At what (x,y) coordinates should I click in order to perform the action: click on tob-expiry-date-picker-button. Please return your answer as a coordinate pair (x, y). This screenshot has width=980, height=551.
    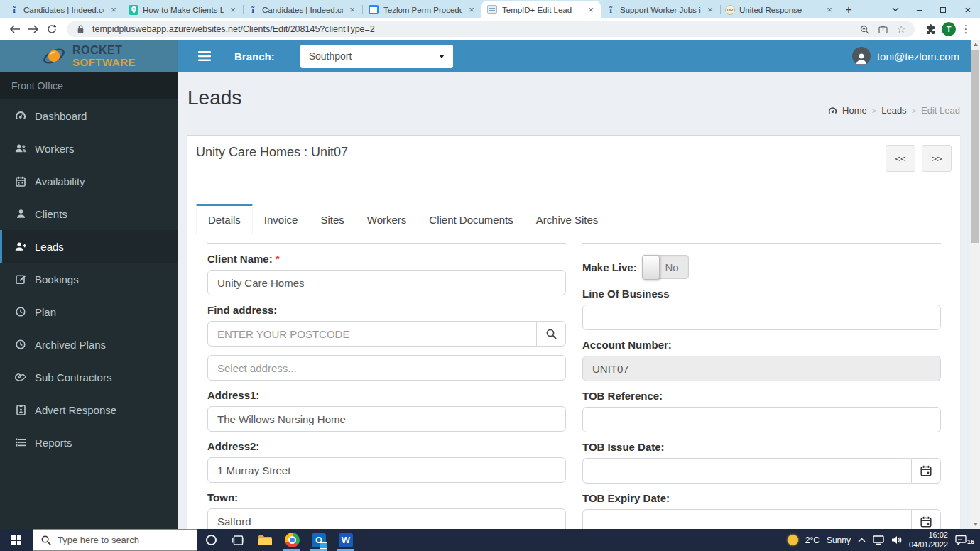
    Looking at the image, I should click on (926, 519).